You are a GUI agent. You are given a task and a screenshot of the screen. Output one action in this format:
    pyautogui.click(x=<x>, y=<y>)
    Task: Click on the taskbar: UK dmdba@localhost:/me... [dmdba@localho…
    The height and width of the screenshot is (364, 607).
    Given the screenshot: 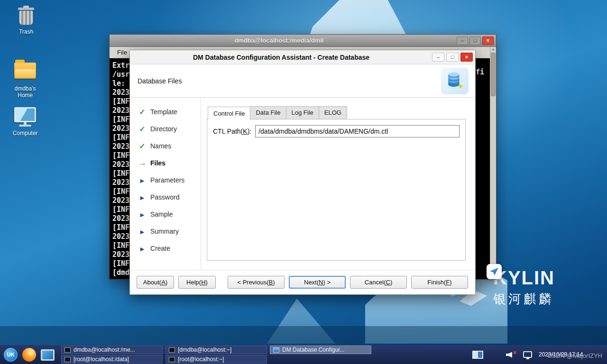 What is the action you would take?
    pyautogui.click(x=304, y=355)
    